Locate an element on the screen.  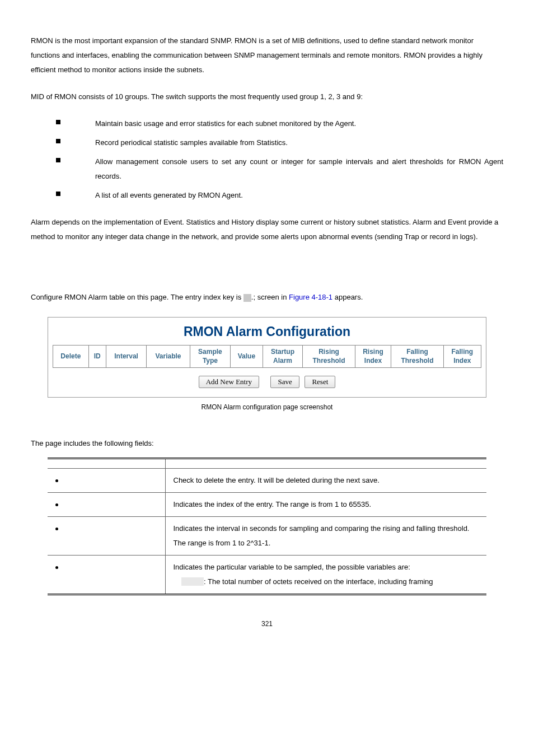
redacted-mark is located at coordinates (247, 298).